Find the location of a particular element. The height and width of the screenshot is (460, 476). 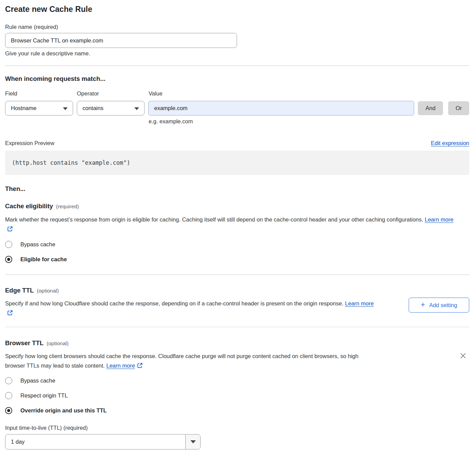

edge-ttl-heading-row: Edge TTL (optional) is located at coordinates (237, 290).